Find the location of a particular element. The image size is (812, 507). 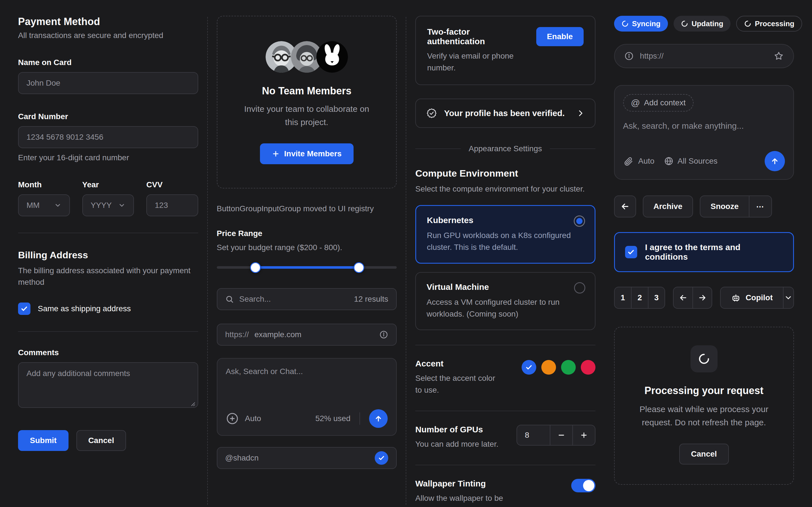

plus-icon is located at coordinates (276, 154).